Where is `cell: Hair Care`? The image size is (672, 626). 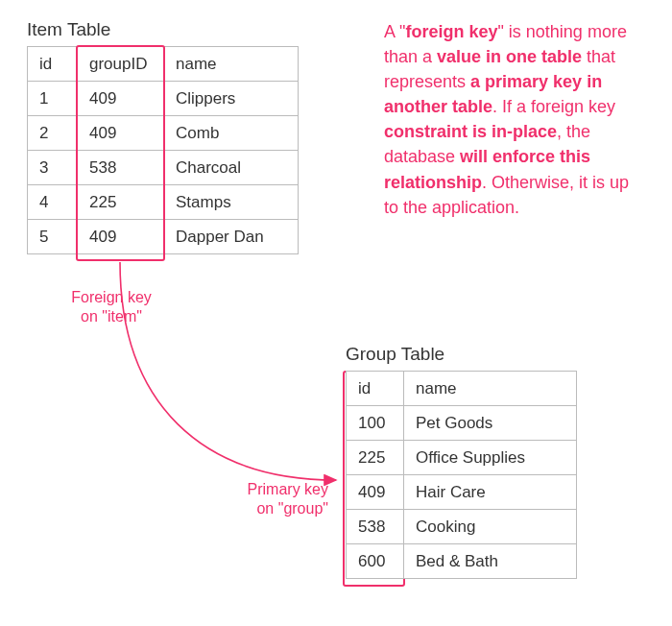 cell: Hair Care is located at coordinates (491, 493).